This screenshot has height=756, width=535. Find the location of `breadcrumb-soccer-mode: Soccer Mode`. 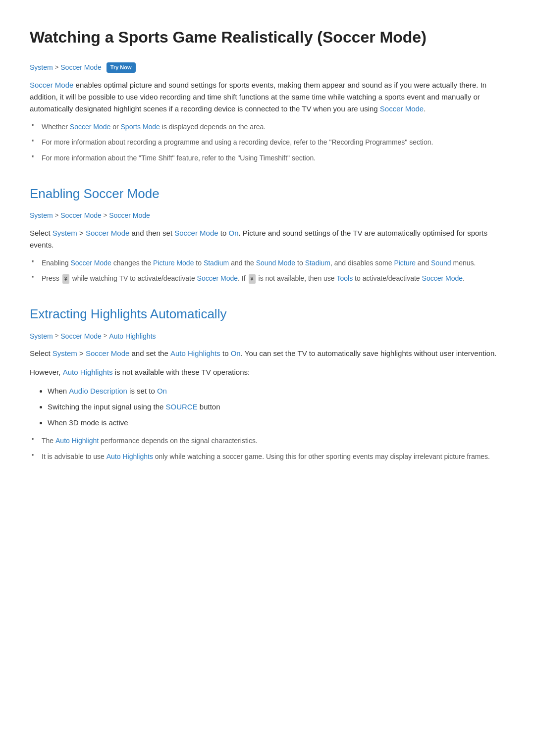

breadcrumb-soccer-mode: Soccer Mode is located at coordinates (81, 67).